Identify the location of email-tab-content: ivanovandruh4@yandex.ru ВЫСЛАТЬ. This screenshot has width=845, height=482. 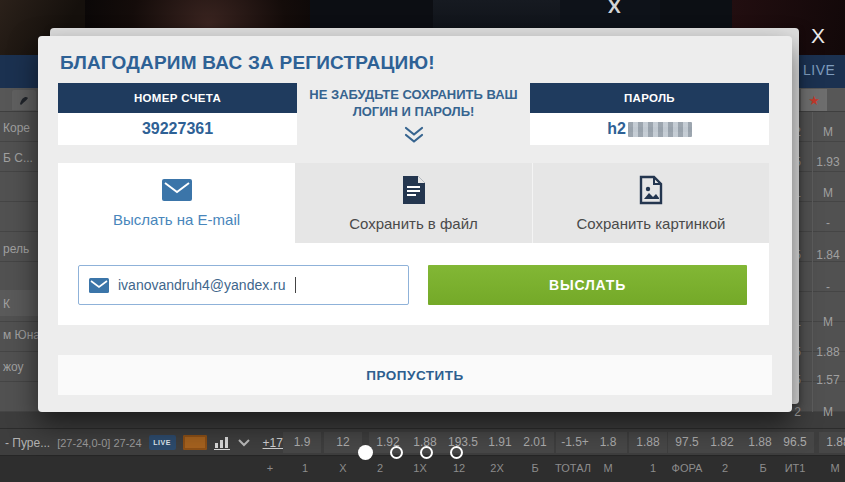
(414, 284).